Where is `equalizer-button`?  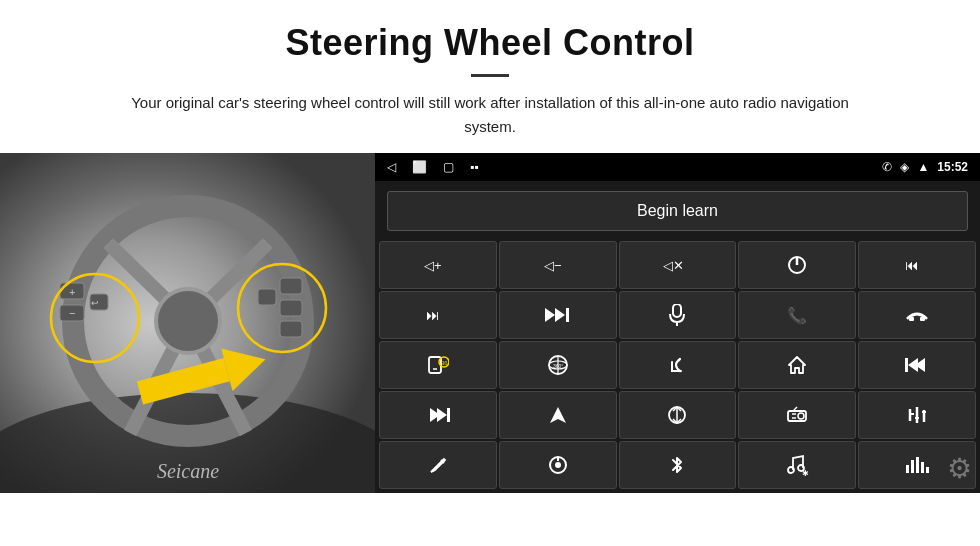 equalizer-button is located at coordinates (917, 415).